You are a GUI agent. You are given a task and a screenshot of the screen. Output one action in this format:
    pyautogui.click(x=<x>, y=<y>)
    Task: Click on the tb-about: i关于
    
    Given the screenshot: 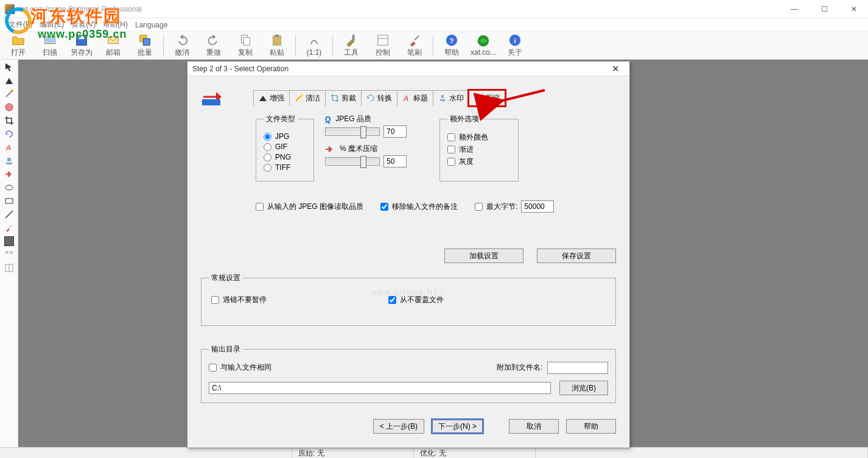 What is the action you would take?
    pyautogui.click(x=515, y=46)
    